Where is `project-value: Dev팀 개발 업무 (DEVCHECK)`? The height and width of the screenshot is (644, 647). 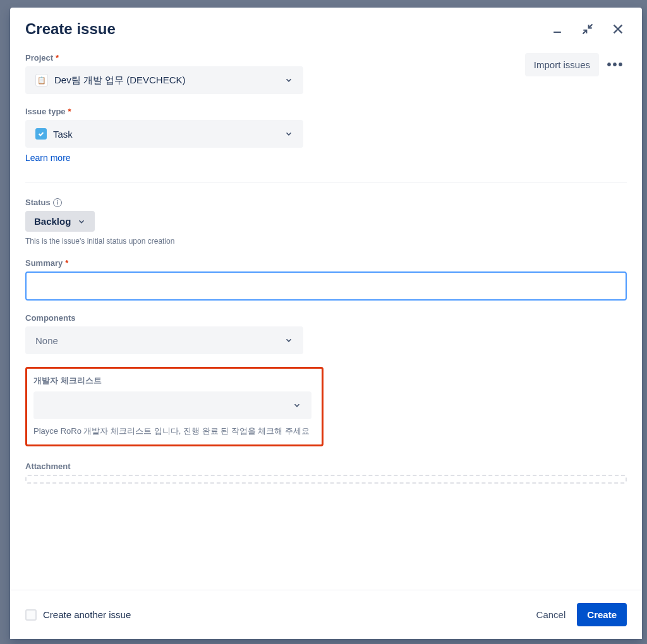
project-value: Dev팀 개발 업무 (DEVCHECK) is located at coordinates (120, 81).